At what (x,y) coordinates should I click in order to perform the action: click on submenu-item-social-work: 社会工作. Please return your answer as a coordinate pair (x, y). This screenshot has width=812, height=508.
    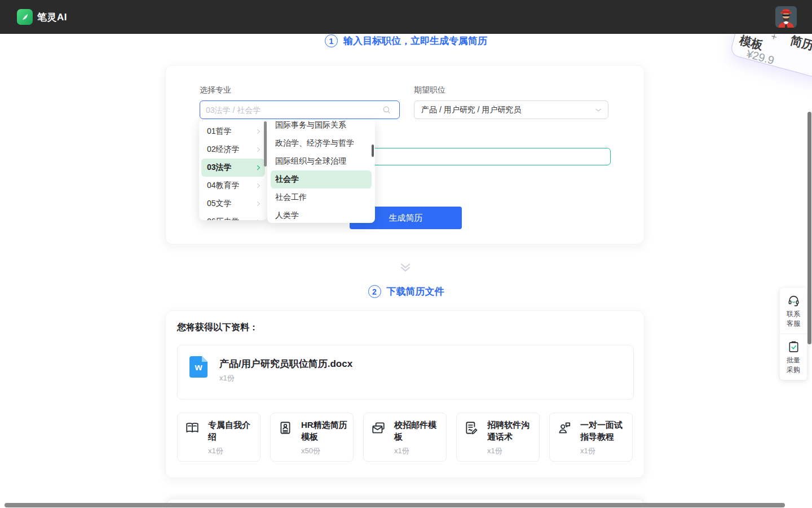
    Looking at the image, I should click on (321, 198).